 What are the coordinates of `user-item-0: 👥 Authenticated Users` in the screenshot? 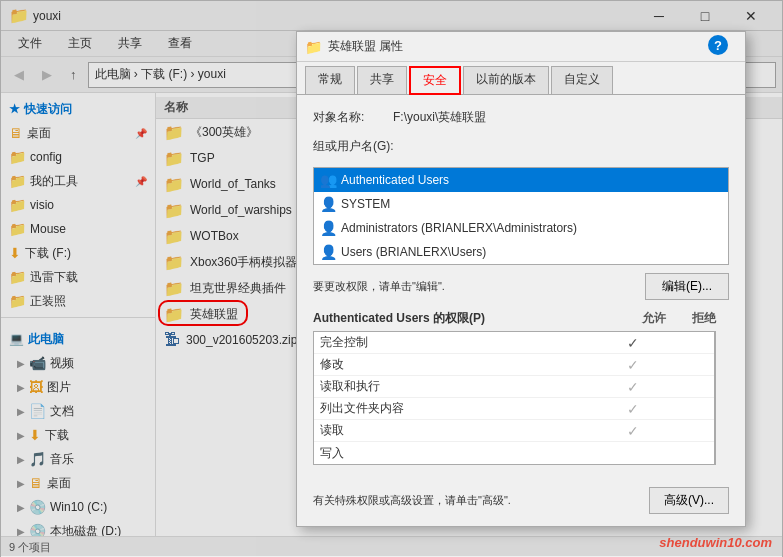 It's located at (521, 180).